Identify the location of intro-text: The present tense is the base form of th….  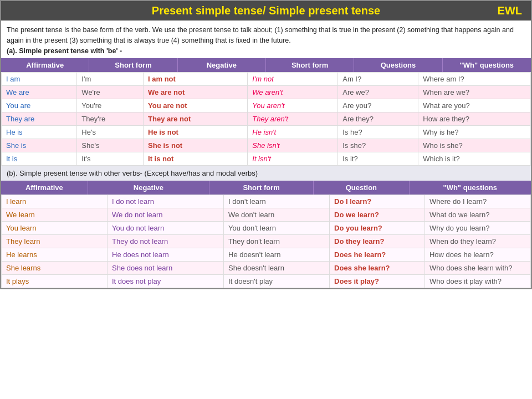
(260, 35).